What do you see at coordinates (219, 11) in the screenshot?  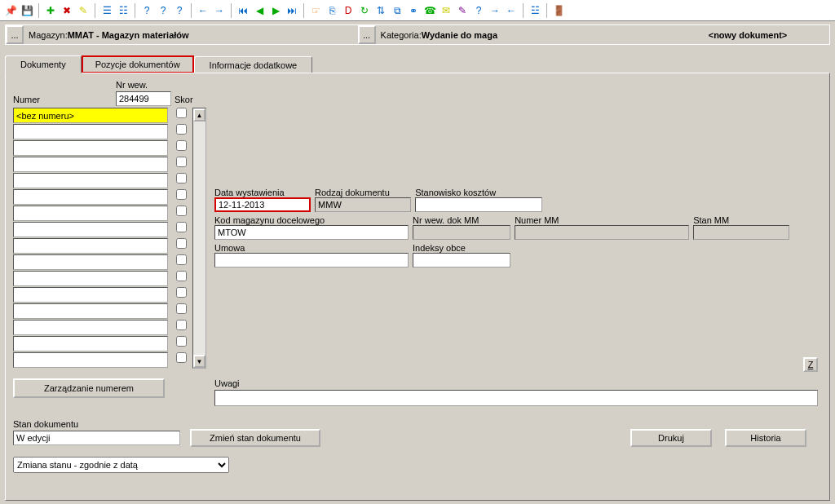 I see `nav-fwd-icon: →` at bounding box center [219, 11].